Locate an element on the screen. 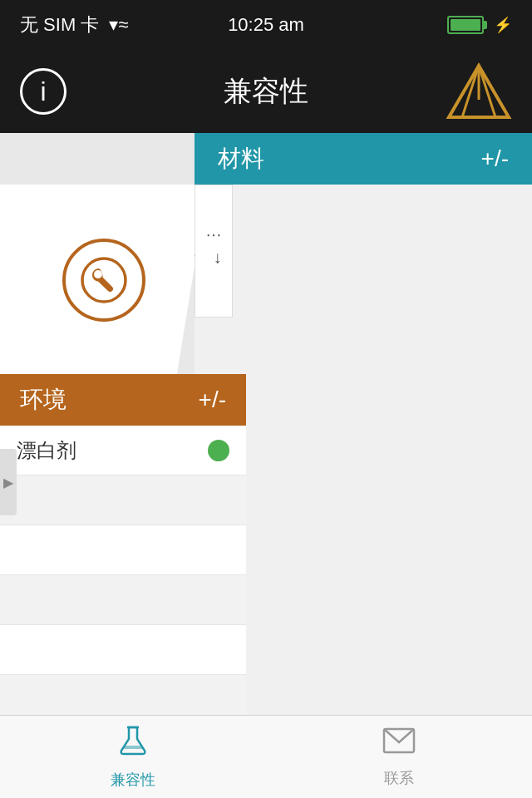 The width and height of the screenshot is (532, 798). scroll-arrow-icon: ▶ is located at coordinates (8, 482).